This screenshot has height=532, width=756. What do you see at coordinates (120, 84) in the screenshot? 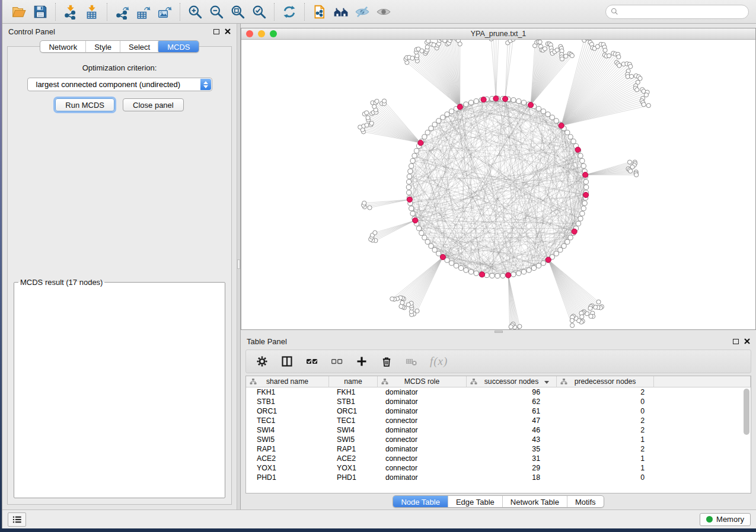
I see `optimization-criterion-select: largest connected component (undirected)` at bounding box center [120, 84].